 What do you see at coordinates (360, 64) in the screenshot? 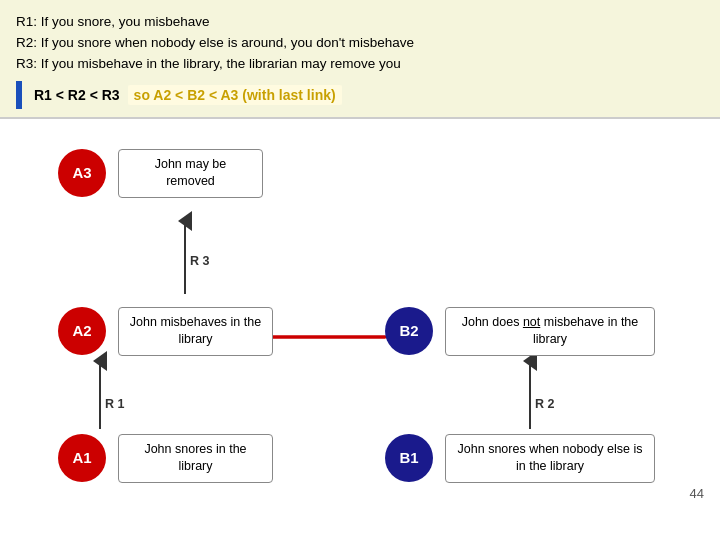
I see `rule3: R3: If you misbehave in the library, the…` at bounding box center [360, 64].